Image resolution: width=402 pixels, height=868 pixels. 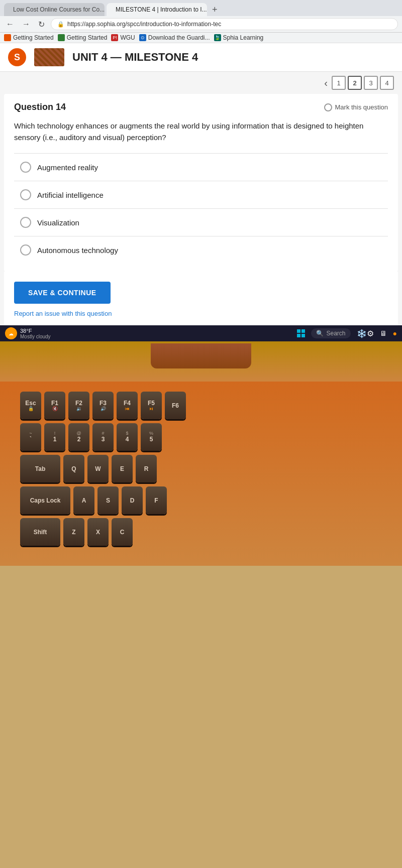 I want to click on save-continue-button: SAVE & CONTINUE, so click(x=62, y=293).